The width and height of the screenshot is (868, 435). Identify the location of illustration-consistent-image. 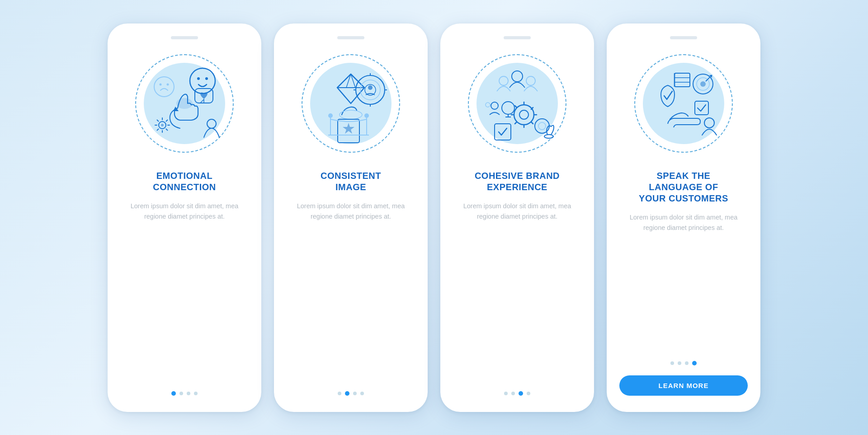
(351, 103).